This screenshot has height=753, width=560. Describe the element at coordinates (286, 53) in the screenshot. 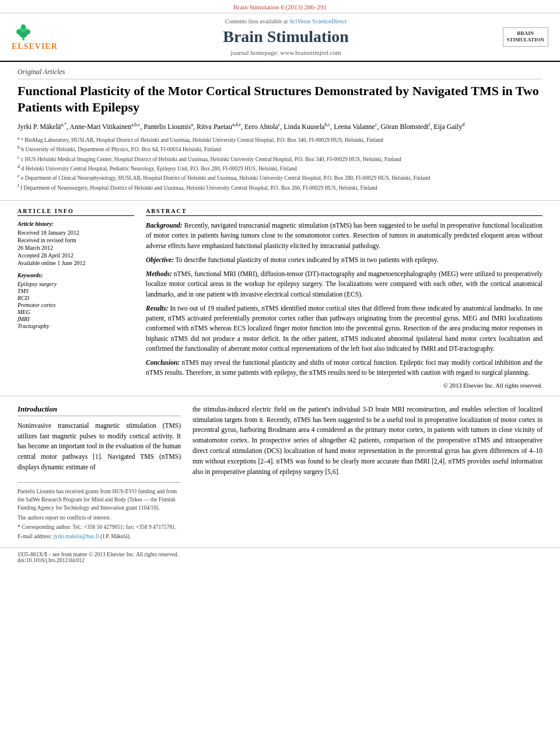

I see `journal-homepage: journal homepage: www.brainstimjrnl.com` at that location.